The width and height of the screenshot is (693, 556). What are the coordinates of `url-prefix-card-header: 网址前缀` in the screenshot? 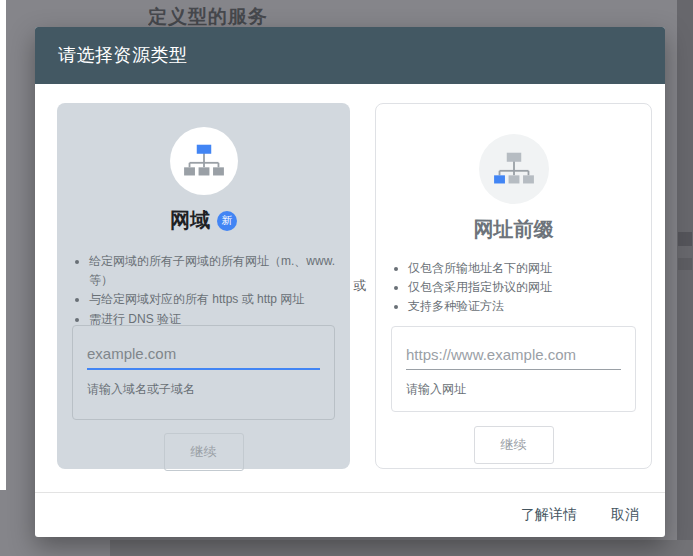 It's located at (514, 230).